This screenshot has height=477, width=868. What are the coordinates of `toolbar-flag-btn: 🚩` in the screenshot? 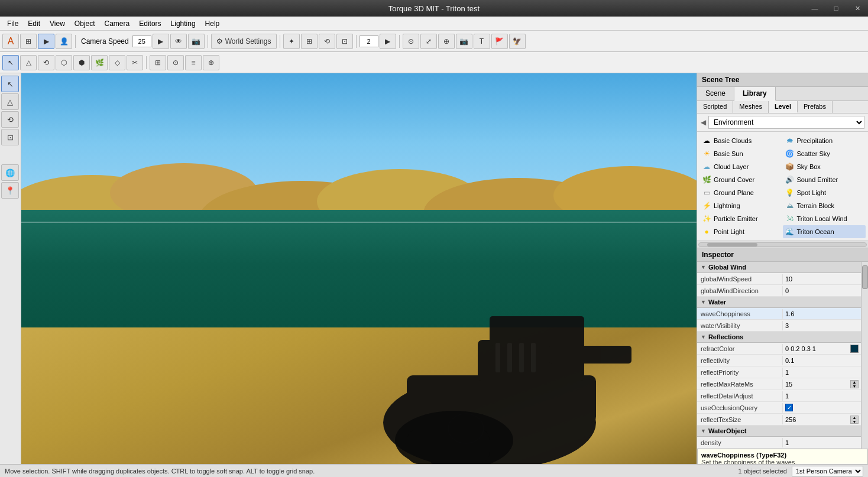 It's located at (500, 41).